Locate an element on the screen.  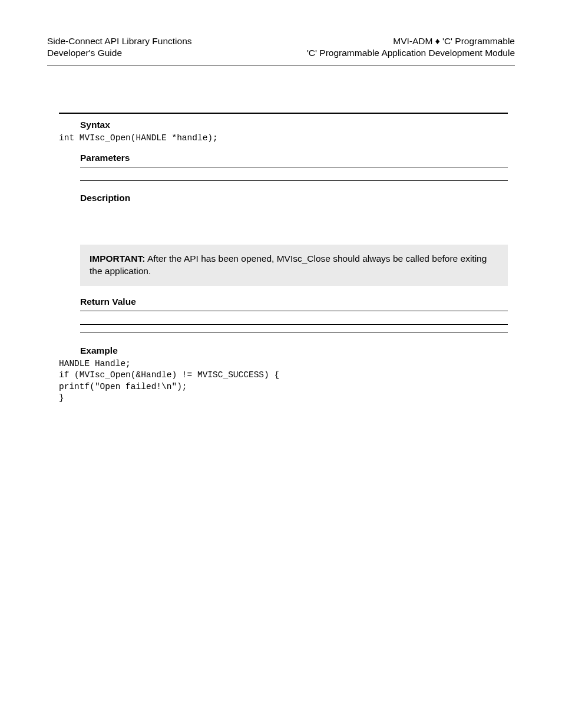
syntax-code: int MVIsc_Open(HANDLE *handle); is located at coordinates (283, 139).